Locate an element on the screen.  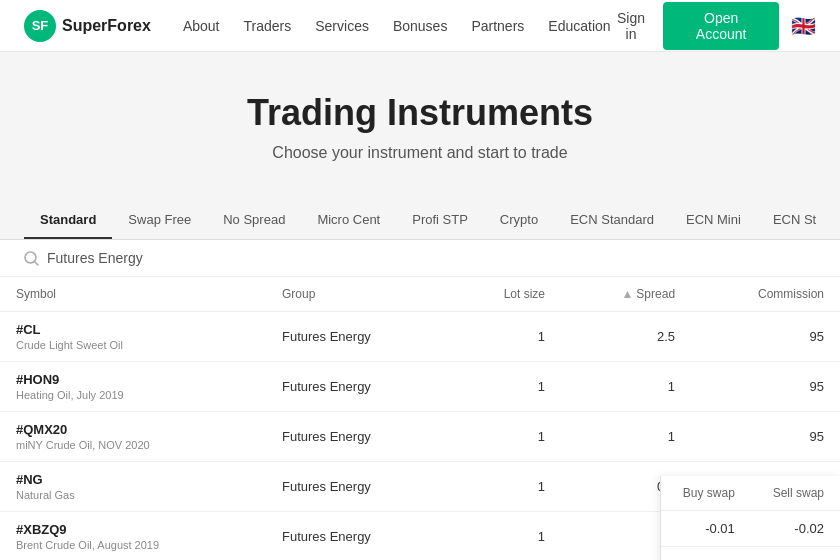
nav-education: Education is located at coordinates (579, 26).